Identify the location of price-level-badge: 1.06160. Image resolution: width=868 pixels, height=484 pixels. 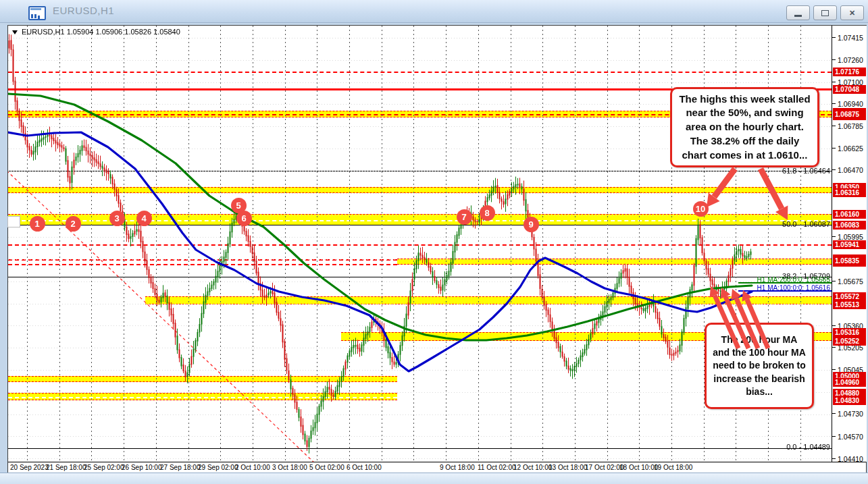
(850, 215).